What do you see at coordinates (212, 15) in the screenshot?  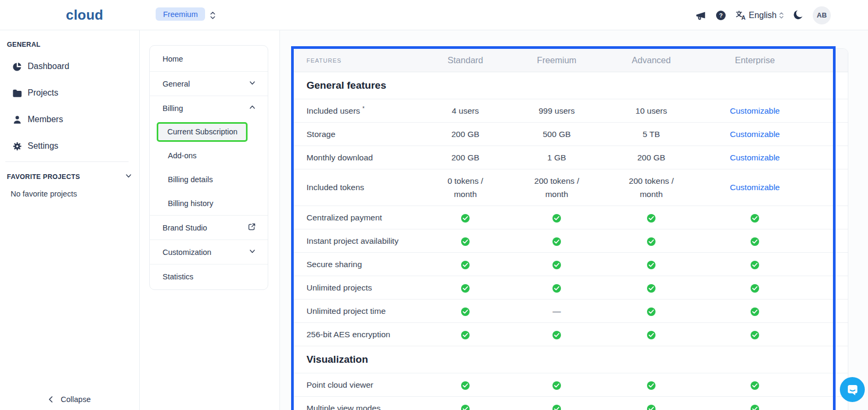 I see `plan-switcher-icon` at bounding box center [212, 15].